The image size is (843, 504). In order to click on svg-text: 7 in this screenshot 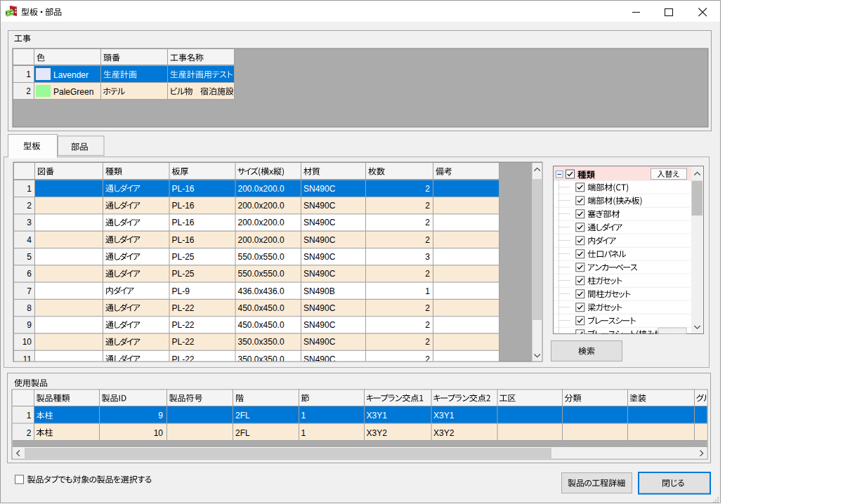, I will do `click(30, 291)`.